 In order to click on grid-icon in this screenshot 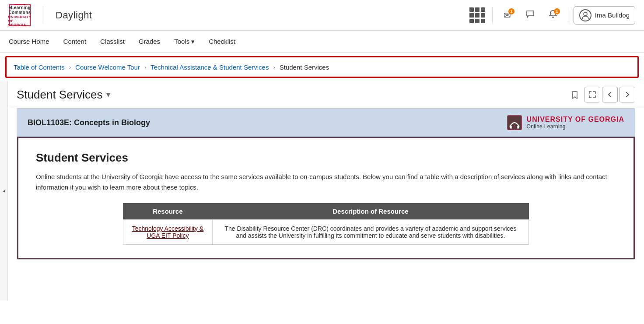, I will do `click(477, 15)`.